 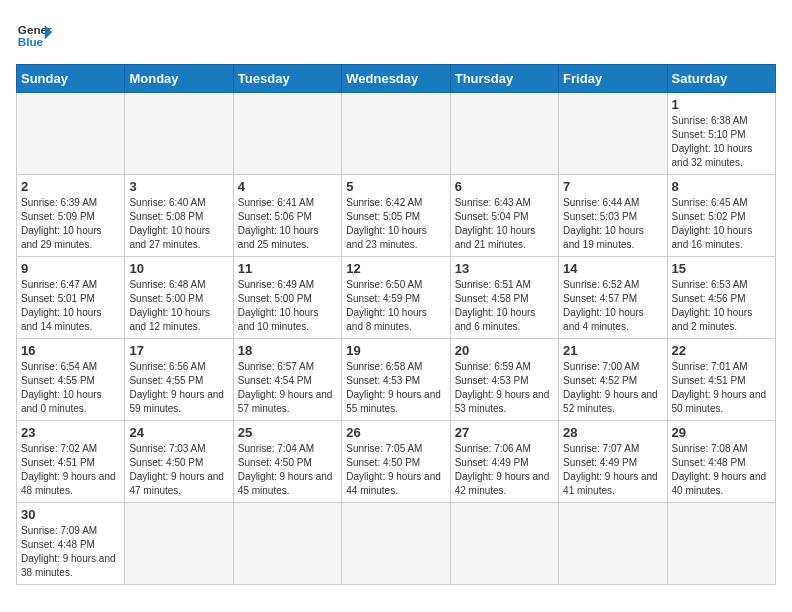 What do you see at coordinates (287, 462) in the screenshot?
I see `calendar-cell: 25Sunrise: 7:04 AM Sunset: 4:50 PM Dayli…` at bounding box center [287, 462].